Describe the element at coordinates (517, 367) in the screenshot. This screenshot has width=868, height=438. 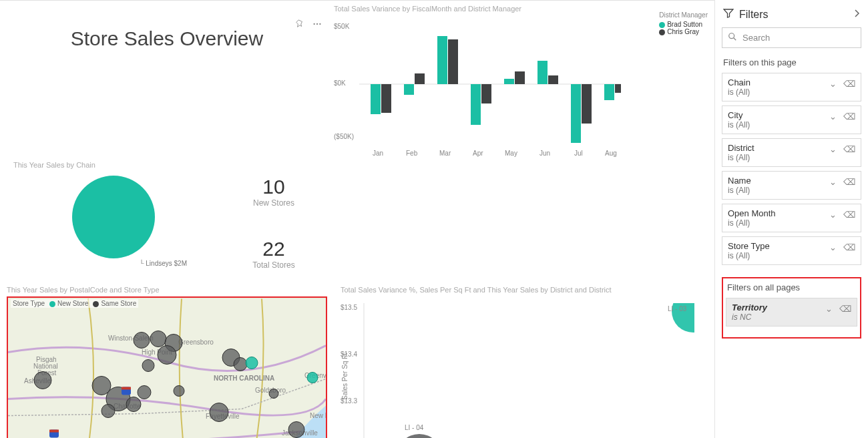
I see `scatter-chart-svg: $13.5 $13.4 $13.3 $13.2 -8.0% -7.5% -7.0…` at that location.